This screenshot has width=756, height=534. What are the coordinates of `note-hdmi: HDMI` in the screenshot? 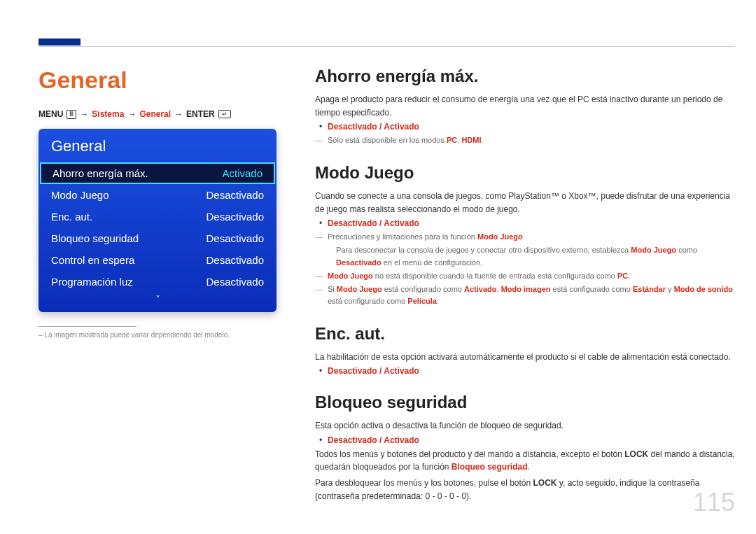 It's located at (471, 140).